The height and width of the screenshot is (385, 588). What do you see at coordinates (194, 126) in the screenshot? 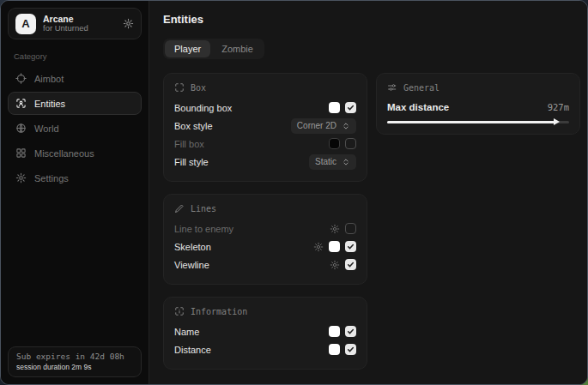
I see `setting-label: Box style` at bounding box center [194, 126].